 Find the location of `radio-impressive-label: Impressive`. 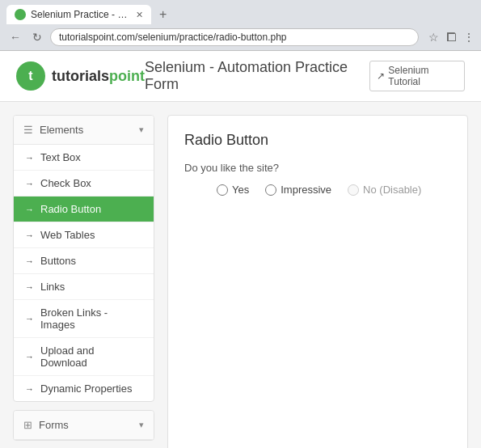

radio-impressive-label: Impressive is located at coordinates (306, 189).